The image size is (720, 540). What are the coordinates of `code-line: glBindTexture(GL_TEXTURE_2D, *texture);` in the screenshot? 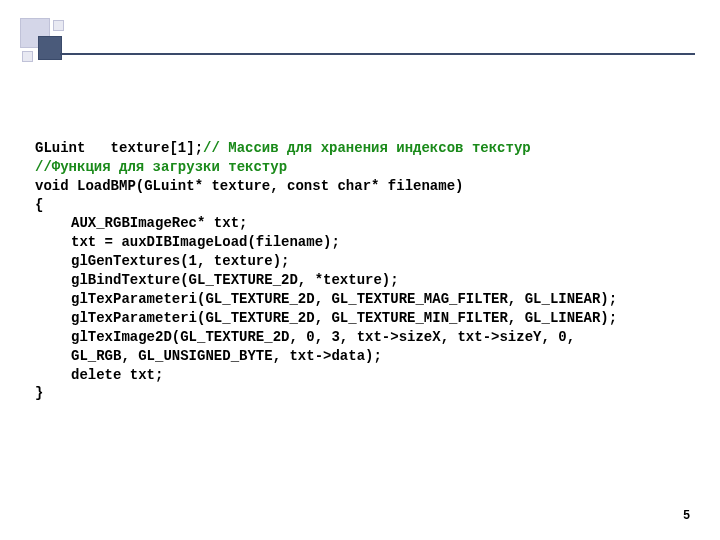 It's located at (217, 280).